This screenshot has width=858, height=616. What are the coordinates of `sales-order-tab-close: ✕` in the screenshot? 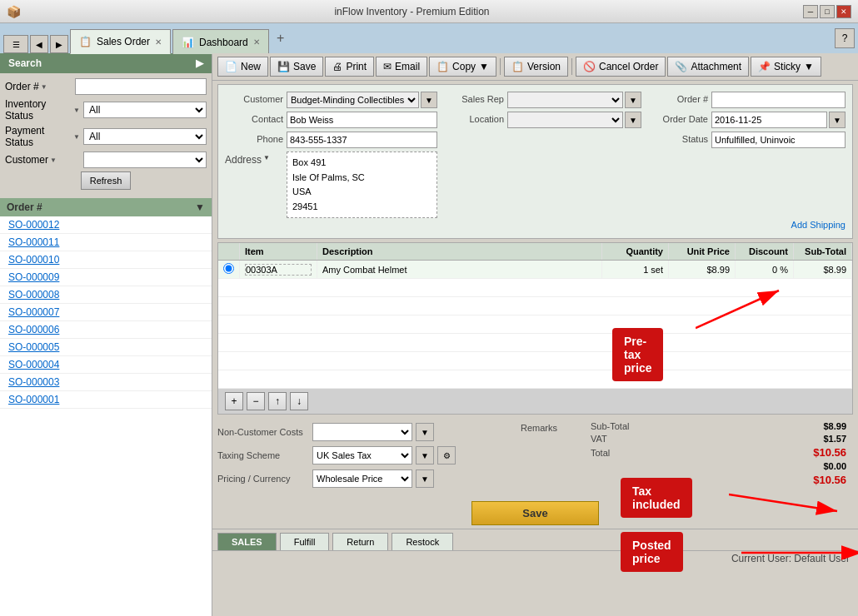 It's located at (158, 42).